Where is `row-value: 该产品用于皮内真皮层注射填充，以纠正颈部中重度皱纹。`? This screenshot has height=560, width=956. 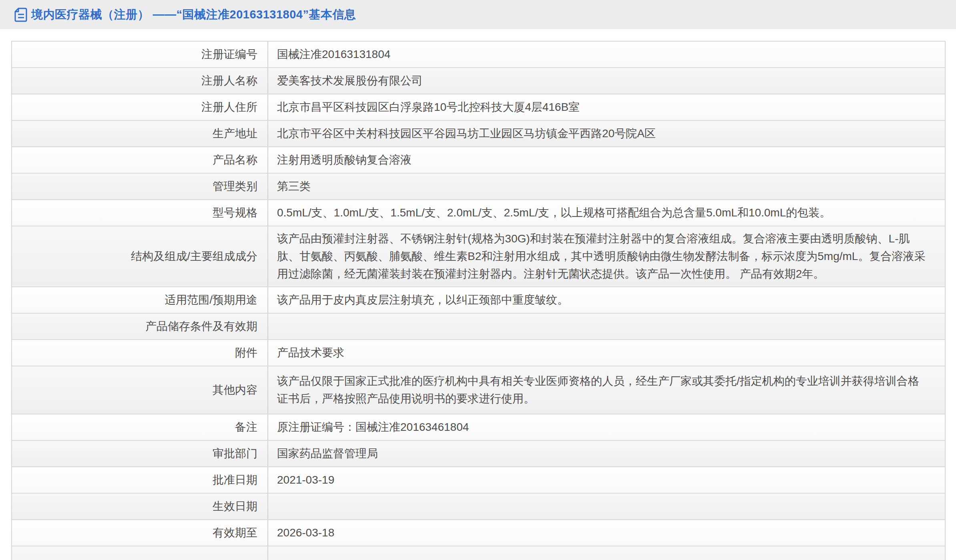 row-value: 该产品用于皮内真皮层注射填充，以纠正颈部中重度皱纹。 is located at coordinates (607, 300).